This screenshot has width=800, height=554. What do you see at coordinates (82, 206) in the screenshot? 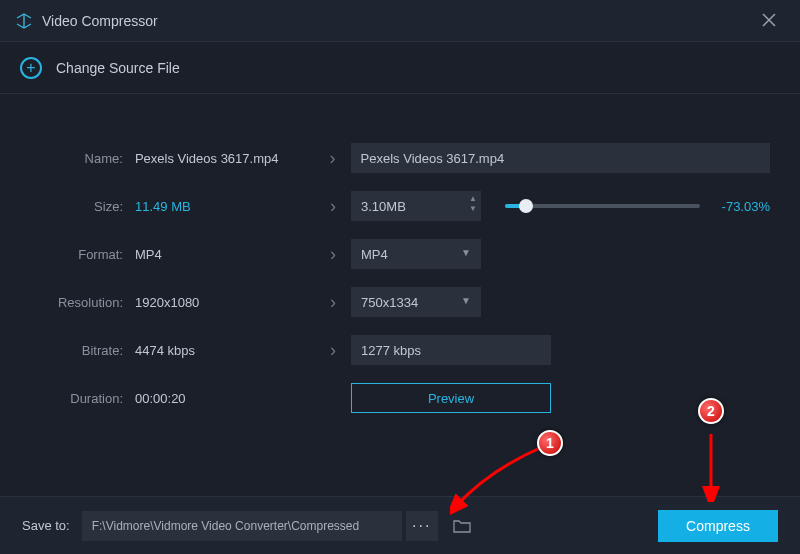
I see `label-size: Size:` at bounding box center [82, 206].